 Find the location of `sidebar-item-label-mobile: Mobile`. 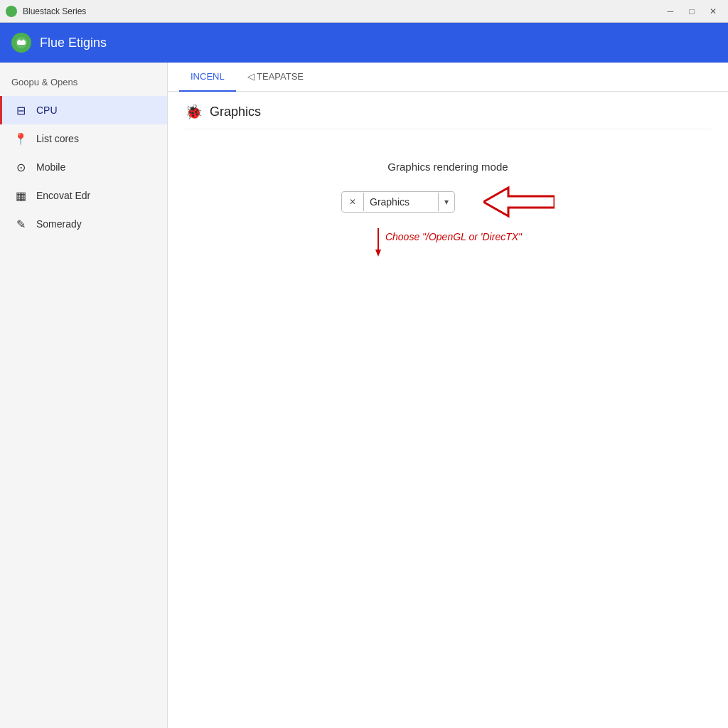

sidebar-item-label-mobile: Mobile is located at coordinates (51, 167).